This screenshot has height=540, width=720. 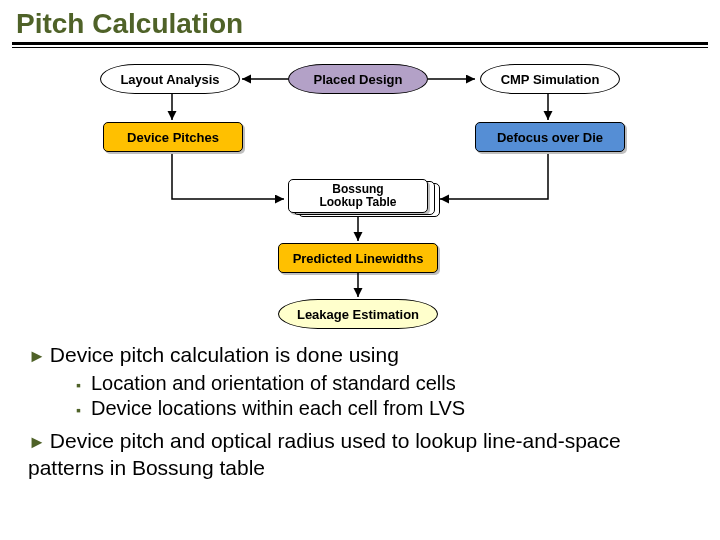 I want to click on bossung-line2: Lookup Table, so click(x=358, y=202).